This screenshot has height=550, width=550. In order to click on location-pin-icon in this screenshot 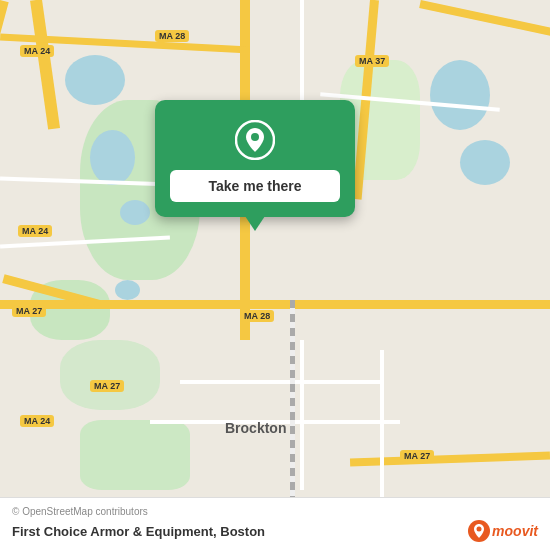, I will do `click(255, 140)`.